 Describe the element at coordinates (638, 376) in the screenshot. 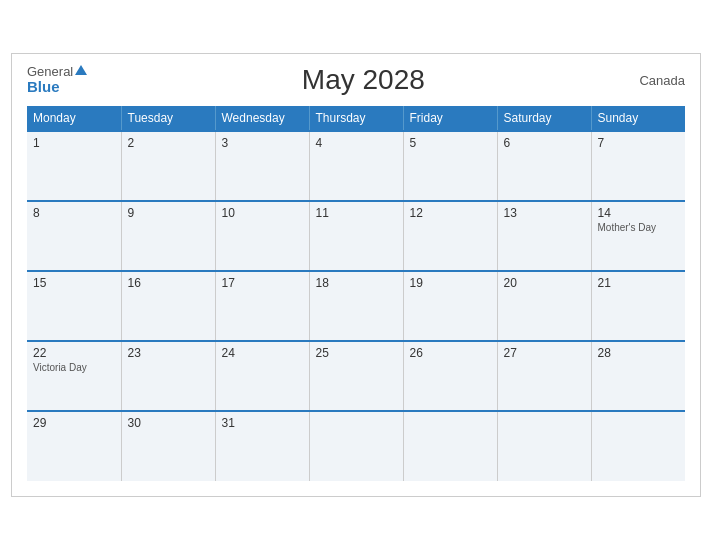

I see `calendar-day-cell: 28` at that location.